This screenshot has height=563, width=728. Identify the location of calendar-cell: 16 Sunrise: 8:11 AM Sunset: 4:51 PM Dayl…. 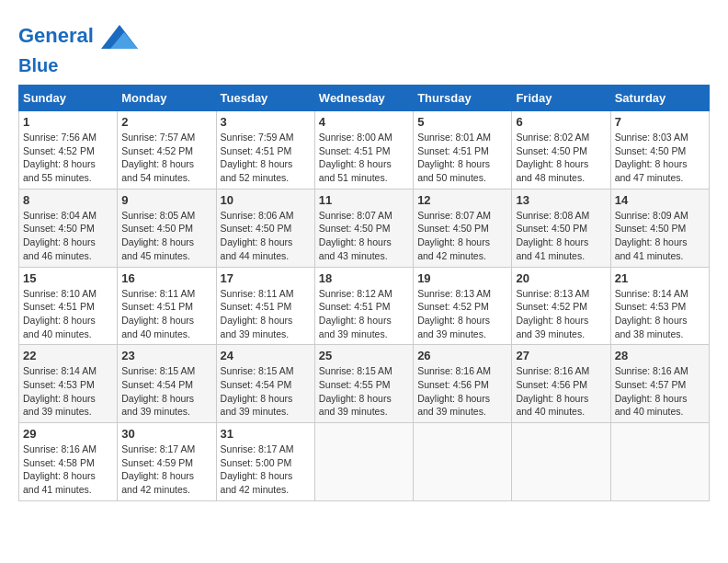
(167, 305).